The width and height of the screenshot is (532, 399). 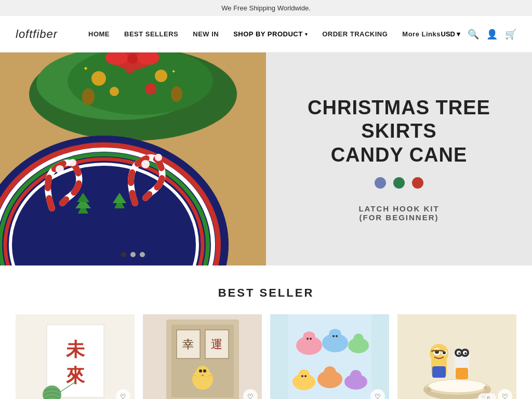 I want to click on color-option-red, so click(x=418, y=183).